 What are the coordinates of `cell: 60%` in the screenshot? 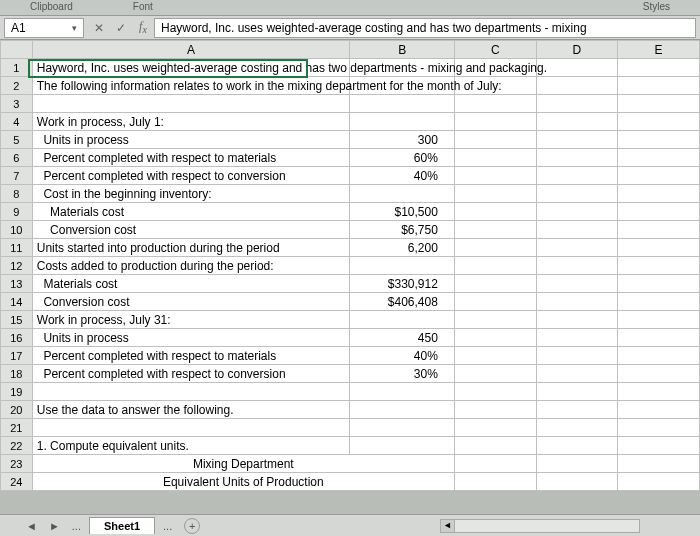 It's located at (402, 158).